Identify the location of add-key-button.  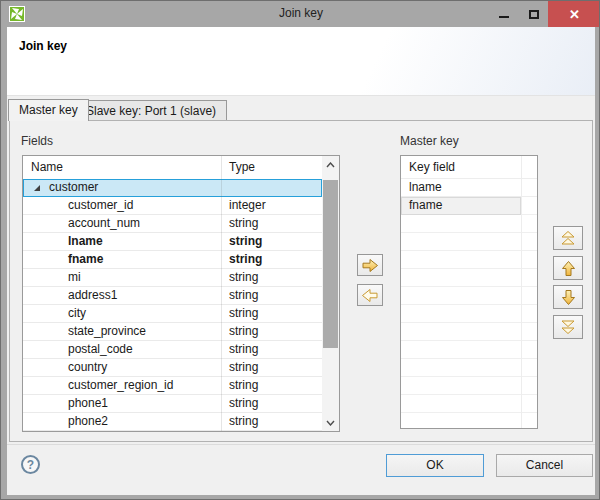
(370, 265).